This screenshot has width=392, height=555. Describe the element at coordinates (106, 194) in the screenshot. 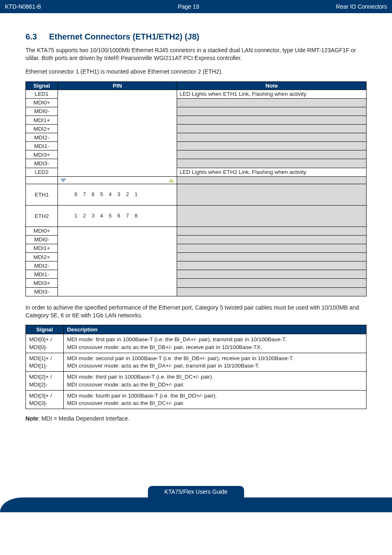

I see `eth1-pin-numbers: 8 7 6 5 4 3 2 1` at that location.